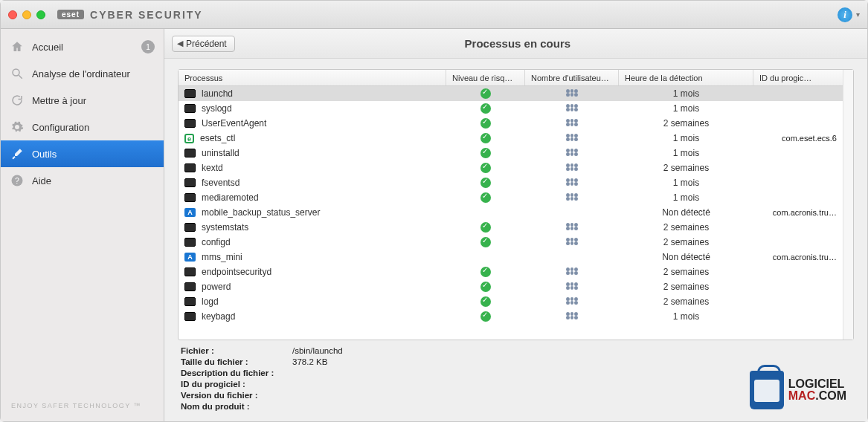 This screenshot has width=868, height=422. I want to click on sidebar-item-label: Aide, so click(42, 181).